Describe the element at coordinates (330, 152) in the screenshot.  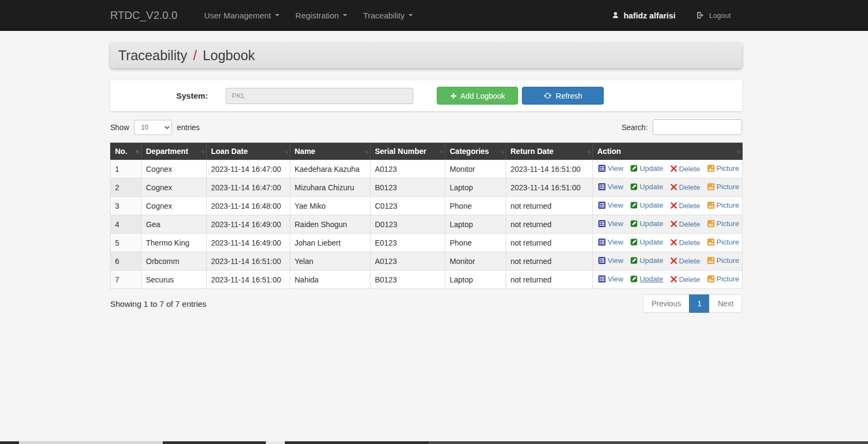
I see `column-header-name: Name↑↓` at that location.